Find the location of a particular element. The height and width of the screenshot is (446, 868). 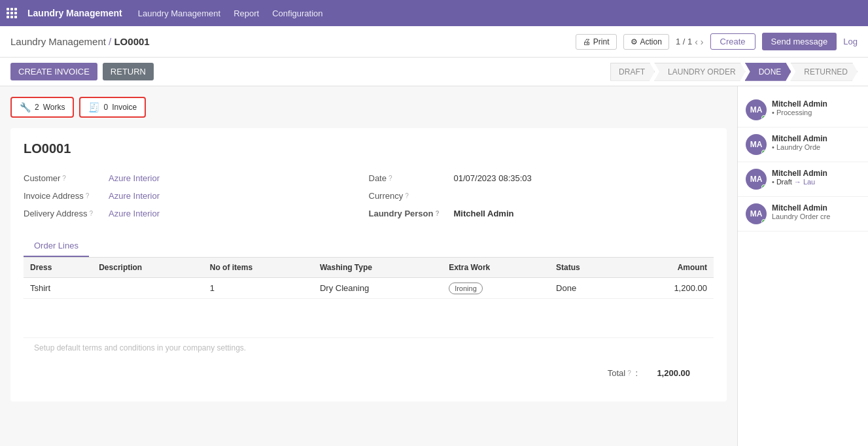

chatter-content-3: Mitchell Admin • Draft → Lau is located at coordinates (816, 177).